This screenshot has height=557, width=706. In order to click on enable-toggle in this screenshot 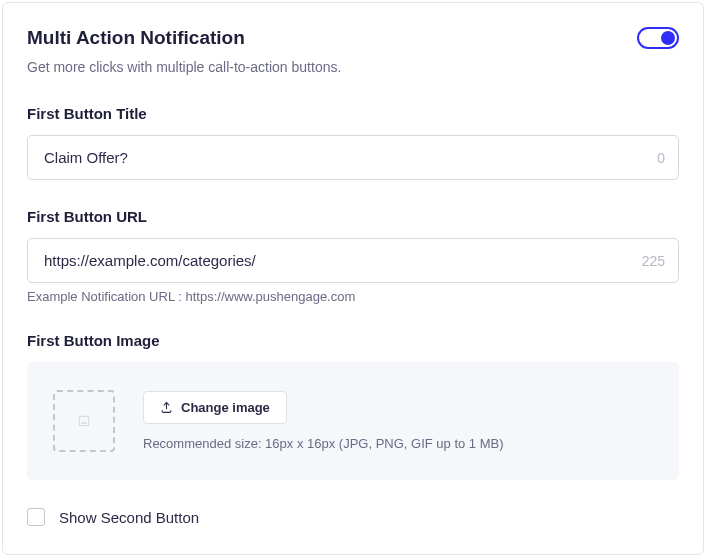, I will do `click(658, 38)`.